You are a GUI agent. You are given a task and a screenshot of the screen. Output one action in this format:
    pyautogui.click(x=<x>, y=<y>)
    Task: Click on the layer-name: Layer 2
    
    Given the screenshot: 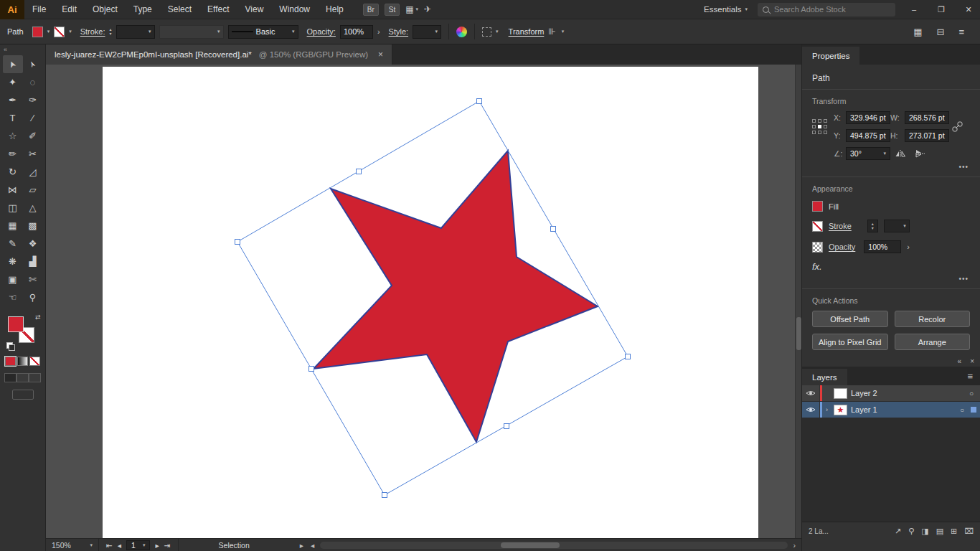 What is the action you would take?
    pyautogui.click(x=864, y=393)
    